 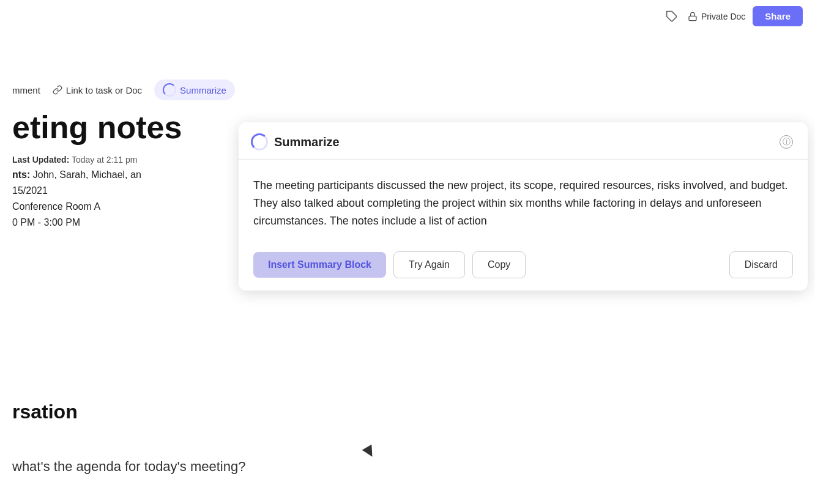 What do you see at coordinates (319, 265) in the screenshot?
I see `insert-summary-button: Insert Summary Block` at bounding box center [319, 265].